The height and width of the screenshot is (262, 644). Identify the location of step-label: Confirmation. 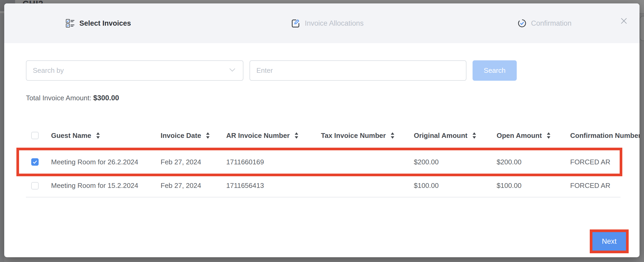
(551, 23).